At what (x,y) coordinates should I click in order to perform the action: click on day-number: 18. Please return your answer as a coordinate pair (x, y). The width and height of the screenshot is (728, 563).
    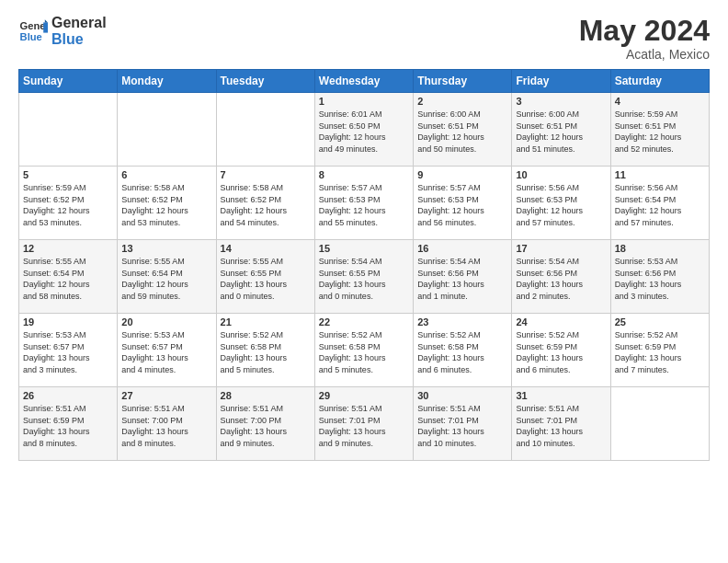
    Looking at the image, I should click on (660, 248).